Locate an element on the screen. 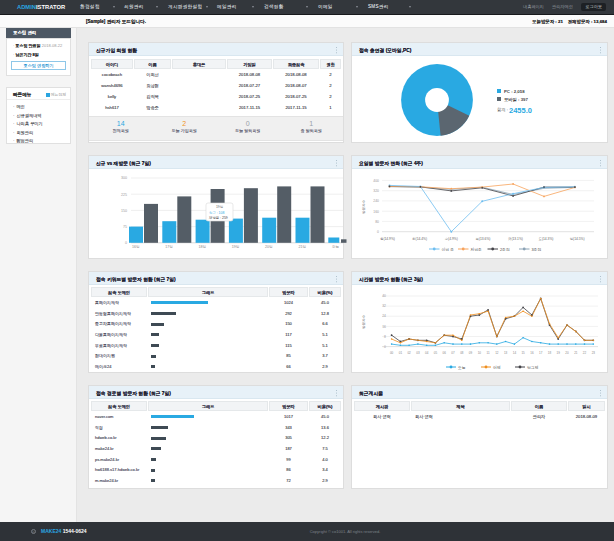 The image size is (614, 541). svg-text: 75 is located at coordinates (125, 227).